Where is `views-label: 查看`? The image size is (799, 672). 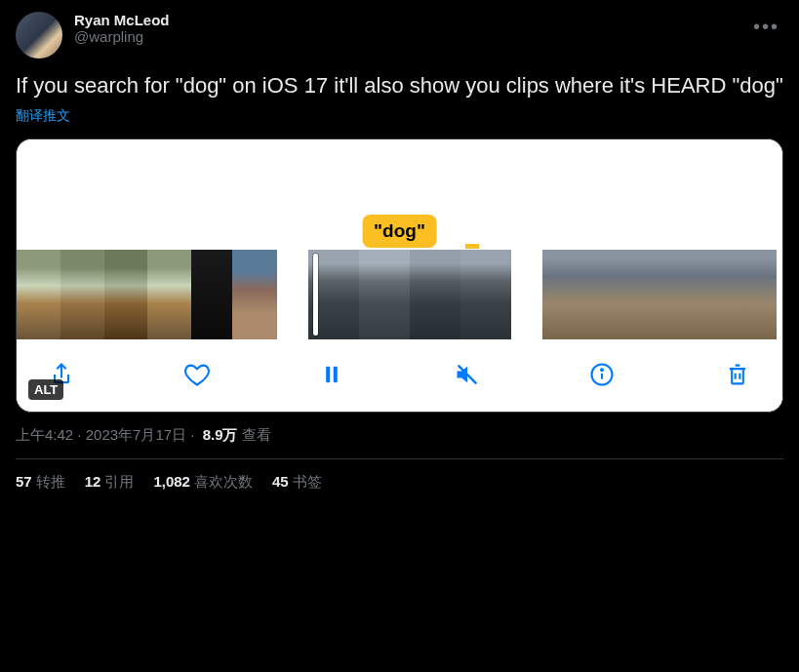
views-label: 查看 is located at coordinates (255, 435).